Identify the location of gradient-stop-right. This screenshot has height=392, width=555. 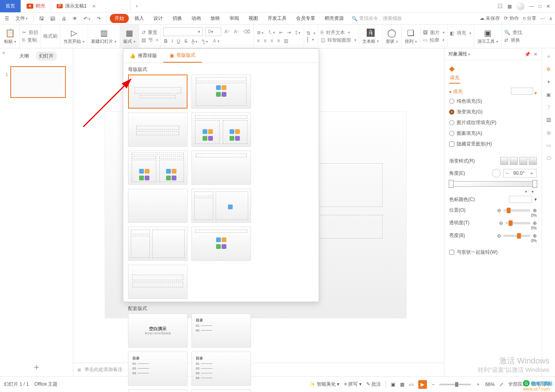
(535, 184).